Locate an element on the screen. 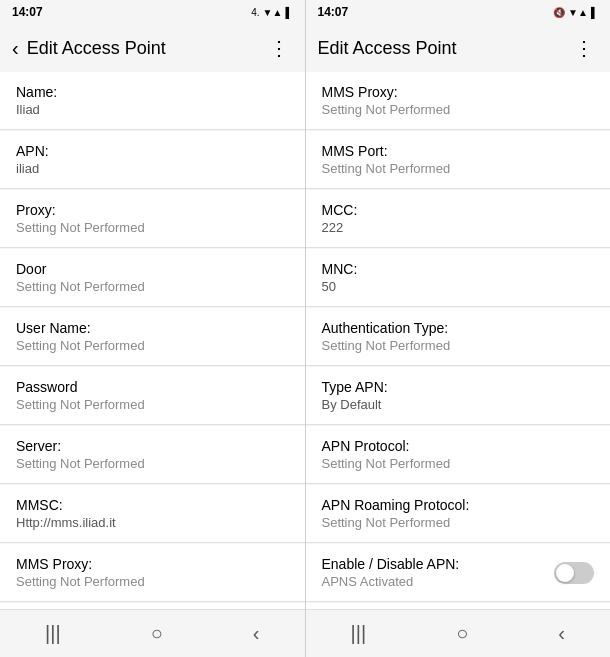 This screenshot has height=657, width=610. field-mms-proxy: MMS Proxy: Setting Not Performed is located at coordinates (152, 573).